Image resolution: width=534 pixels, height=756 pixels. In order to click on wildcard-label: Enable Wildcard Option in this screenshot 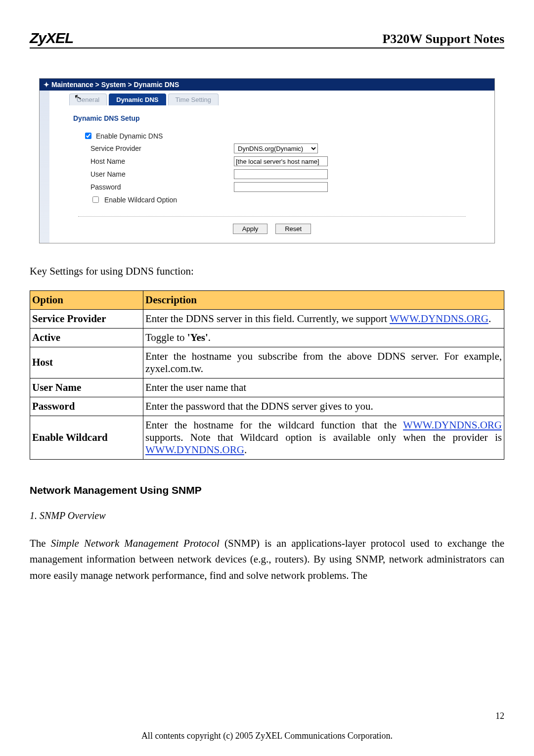, I will do `click(140, 200)`.